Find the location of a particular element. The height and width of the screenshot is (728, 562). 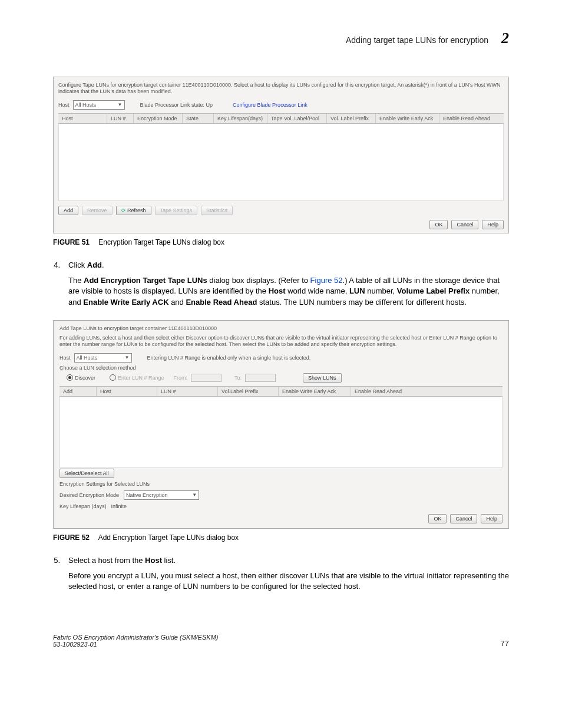

fig52-host-note: Entering LUN # Range is enabled only whe… is located at coordinates (229, 358).